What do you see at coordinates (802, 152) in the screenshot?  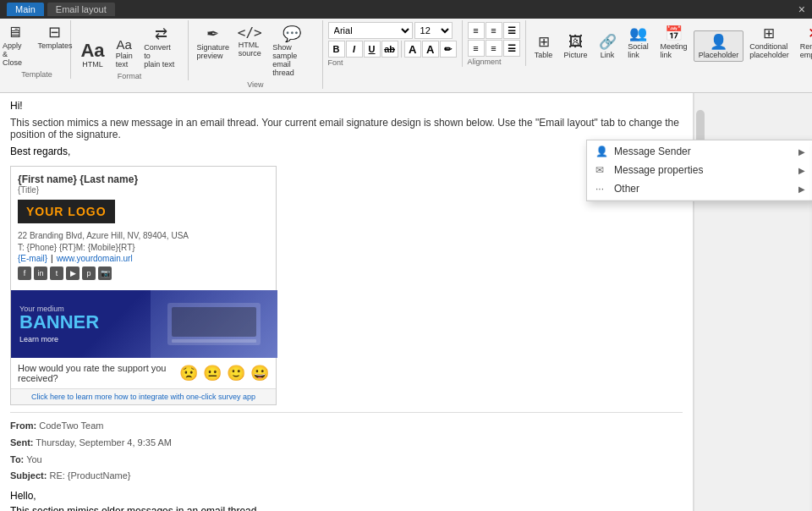 I see `msg-sender-arrow: ▶` at bounding box center [802, 152].